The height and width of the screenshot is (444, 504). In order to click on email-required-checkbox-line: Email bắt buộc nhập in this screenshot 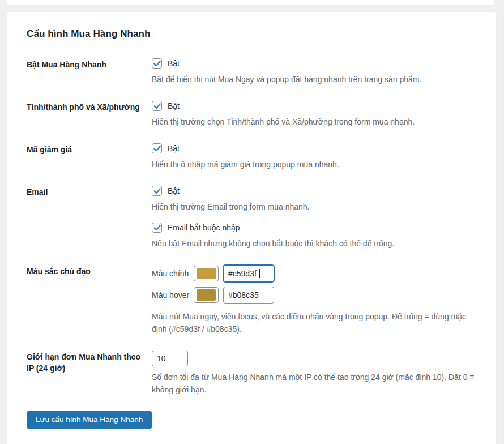, I will do `click(314, 228)`.